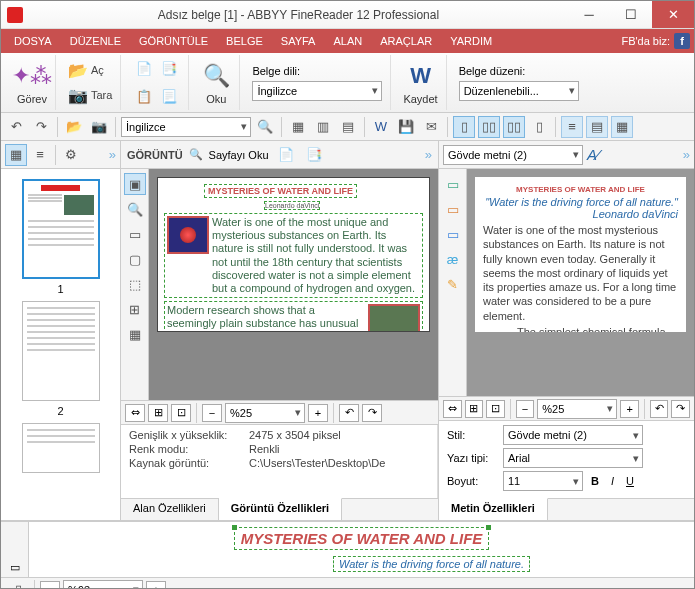 This screenshot has width=695, height=589. What do you see at coordinates (660, 409) in the screenshot?
I see `r-rotate-l: ↶` at bounding box center [660, 409].